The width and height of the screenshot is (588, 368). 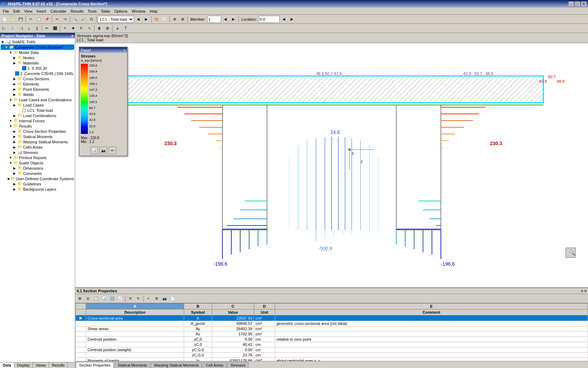 What do you see at coordinates (99, 28) in the screenshot?
I see `toolbar2-delete: 🗑` at bounding box center [99, 28].